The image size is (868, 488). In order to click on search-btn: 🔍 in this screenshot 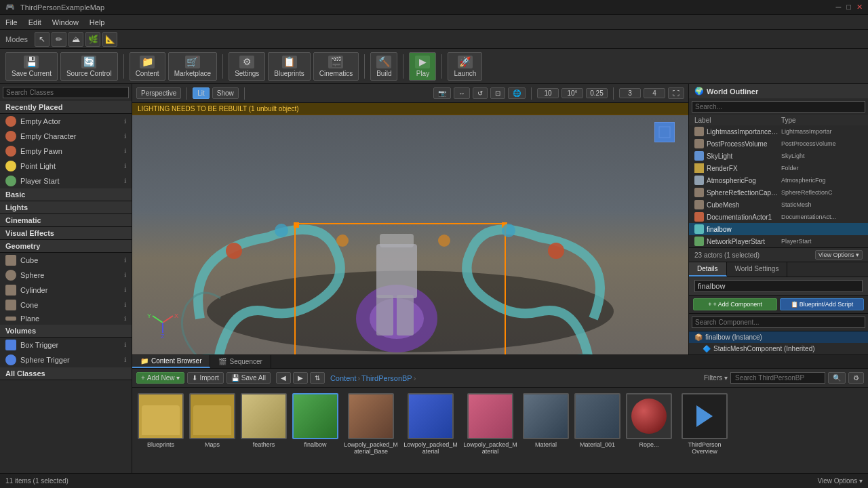, I will do `click(837, 378)`.